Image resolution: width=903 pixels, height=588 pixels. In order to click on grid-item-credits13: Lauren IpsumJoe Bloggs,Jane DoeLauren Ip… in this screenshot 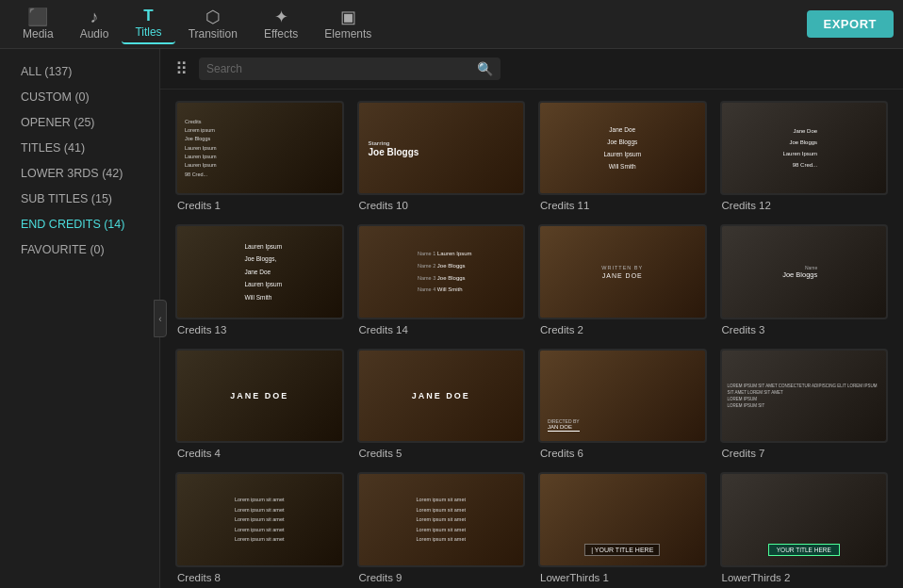, I will do `click(260, 279)`.